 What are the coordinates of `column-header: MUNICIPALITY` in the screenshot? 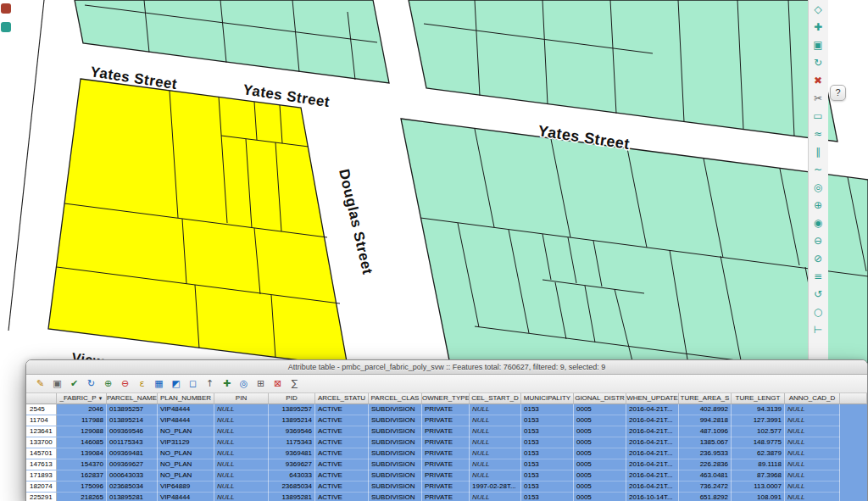 It's located at (548, 398).